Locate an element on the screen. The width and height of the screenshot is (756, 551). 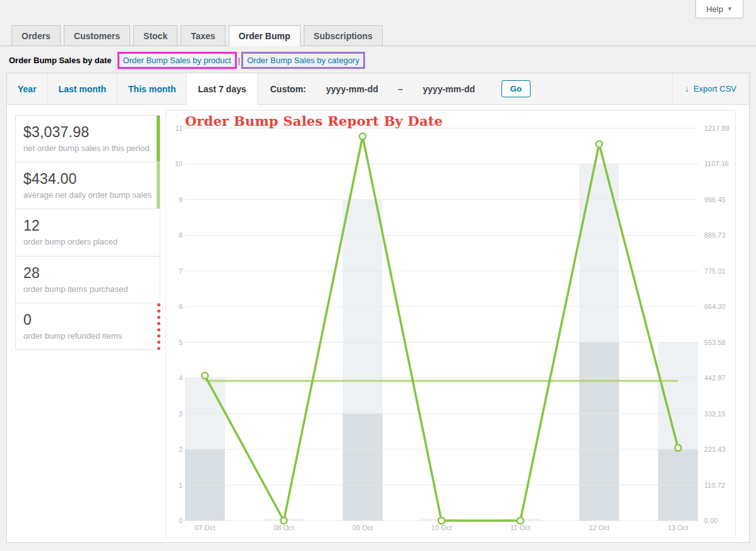
stat-label: order bump refunded items is located at coordinates (87, 336).